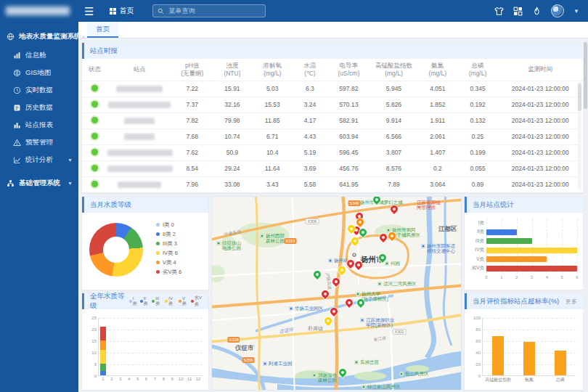 This screenshot has width=588, height=392. I want to click on cell-value: 15.53, so click(273, 105).